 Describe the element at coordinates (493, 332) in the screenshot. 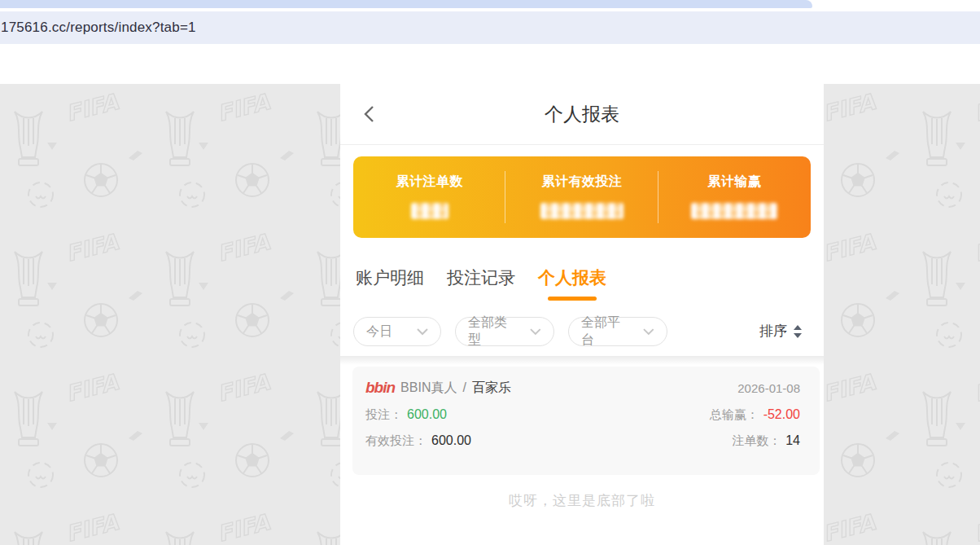

I see `dropdown-label: 全部类型` at that location.